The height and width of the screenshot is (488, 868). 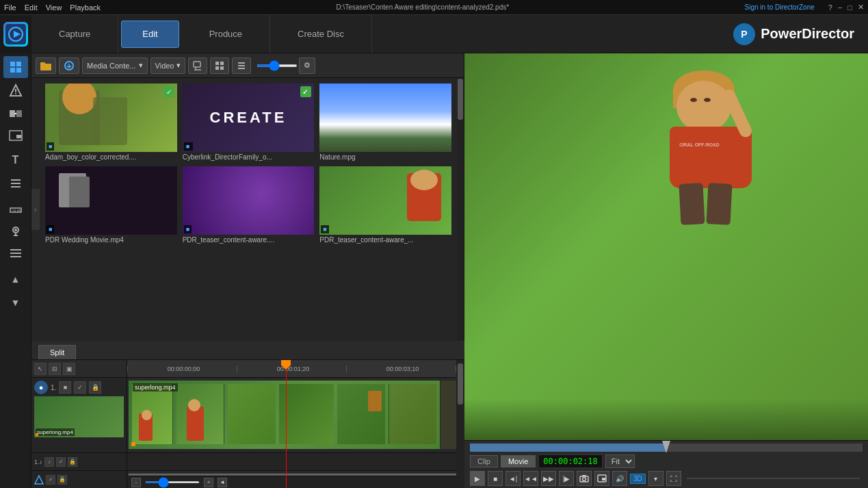 What do you see at coordinates (840, 8) in the screenshot?
I see `minimize-button: −` at bounding box center [840, 8].